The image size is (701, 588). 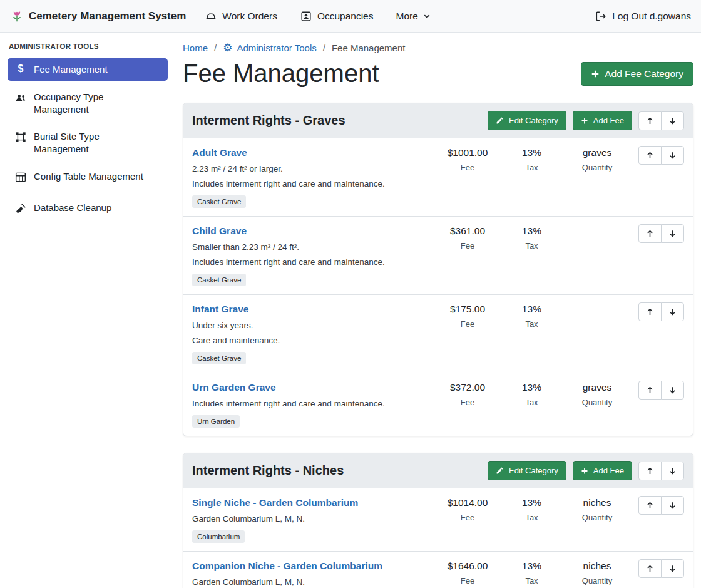 I want to click on fee-type-badge: Columbarium, so click(x=218, y=537).